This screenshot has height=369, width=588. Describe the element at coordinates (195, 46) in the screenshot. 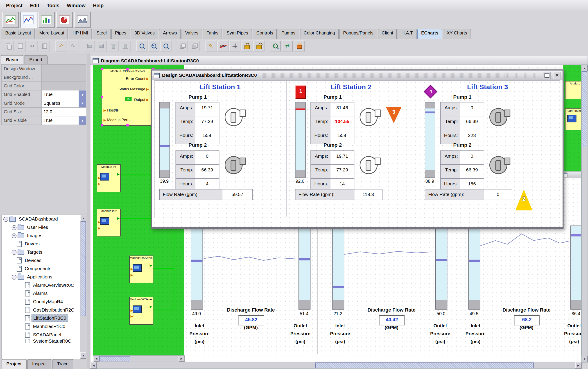

I see `send-to-back-button` at that location.